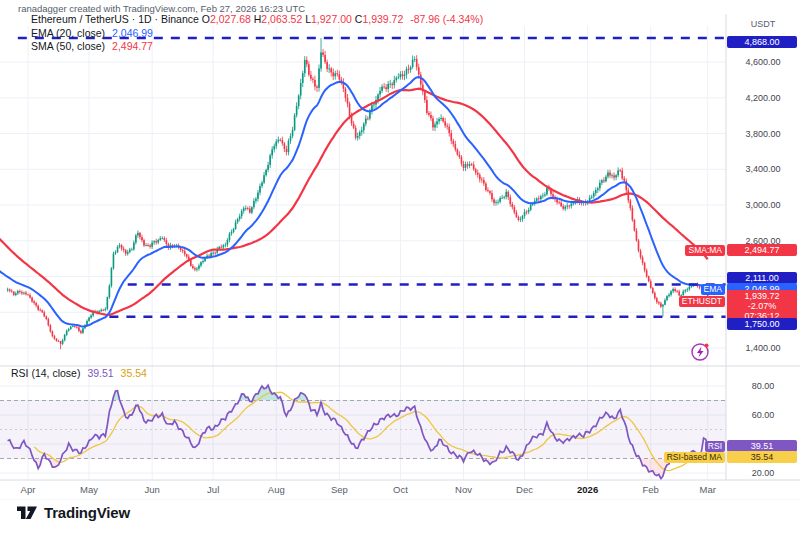 Image resolution: width=800 pixels, height=536 pixels. Describe the element at coordinates (230, 19) in the screenshot. I see `ohlc-part: 2,027.68` at that location.